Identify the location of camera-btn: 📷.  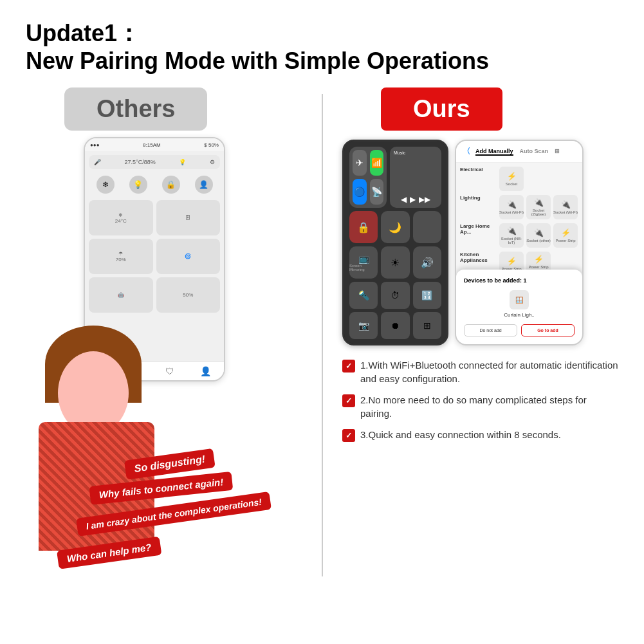
(363, 326).